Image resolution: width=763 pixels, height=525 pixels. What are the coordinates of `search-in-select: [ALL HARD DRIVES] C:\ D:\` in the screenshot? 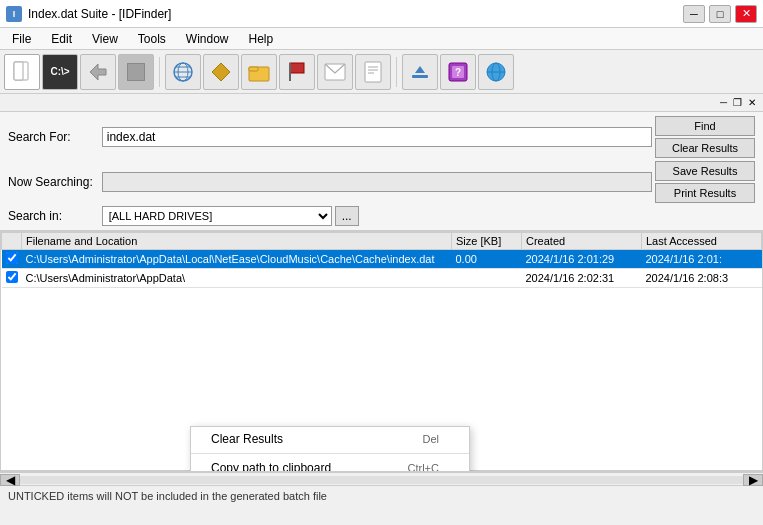 It's located at (217, 216).